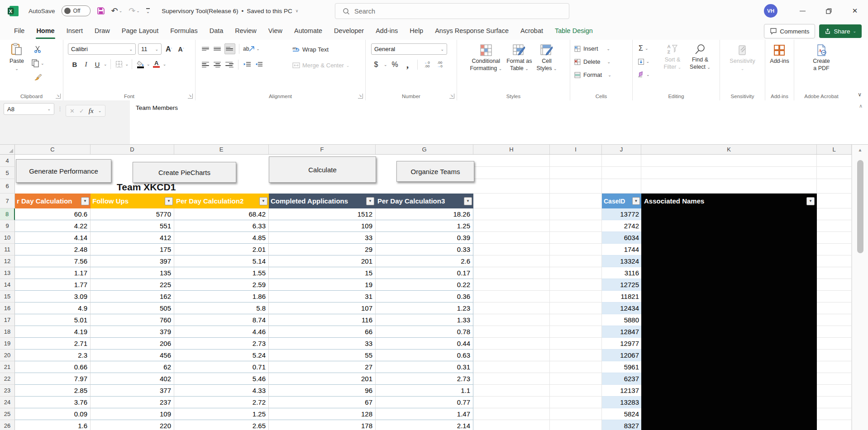 The image size is (868, 430). Describe the element at coordinates (370, 201) in the screenshot. I see `filter-dropdown-icon: ▼` at that location.